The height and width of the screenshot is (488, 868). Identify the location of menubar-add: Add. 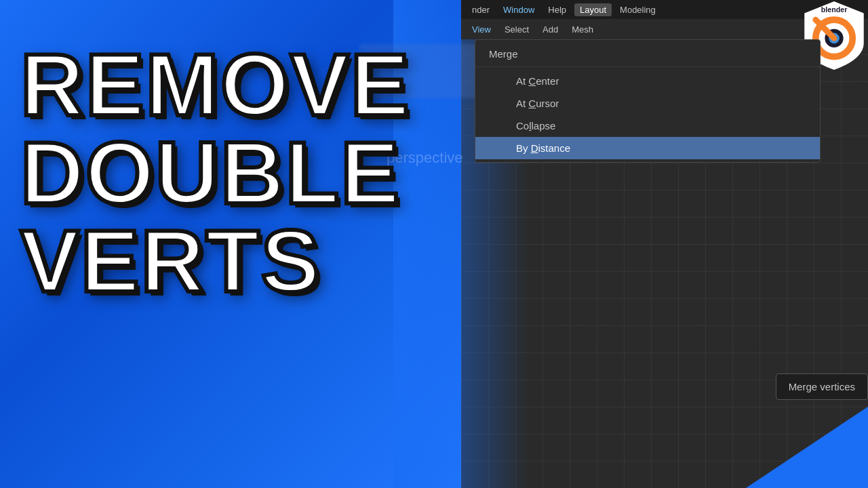
(551, 30).